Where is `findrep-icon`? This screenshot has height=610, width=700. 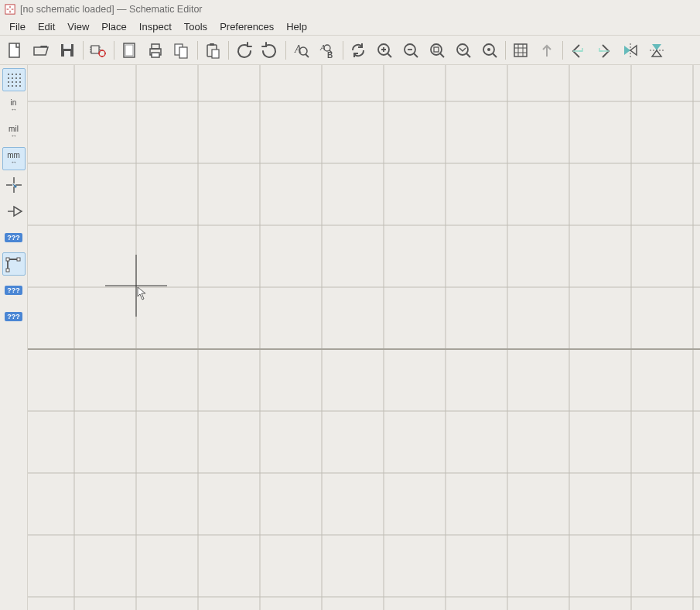
findrep-icon is located at coordinates (327, 50).